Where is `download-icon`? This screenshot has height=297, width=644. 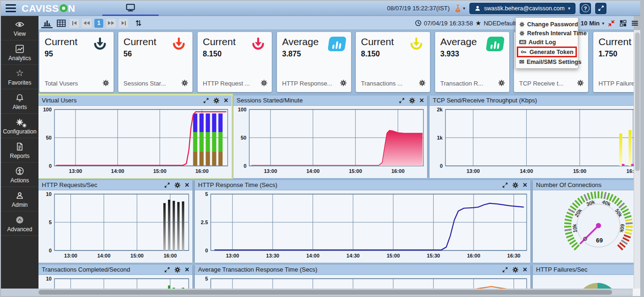
download-icon is located at coordinates (416, 45).